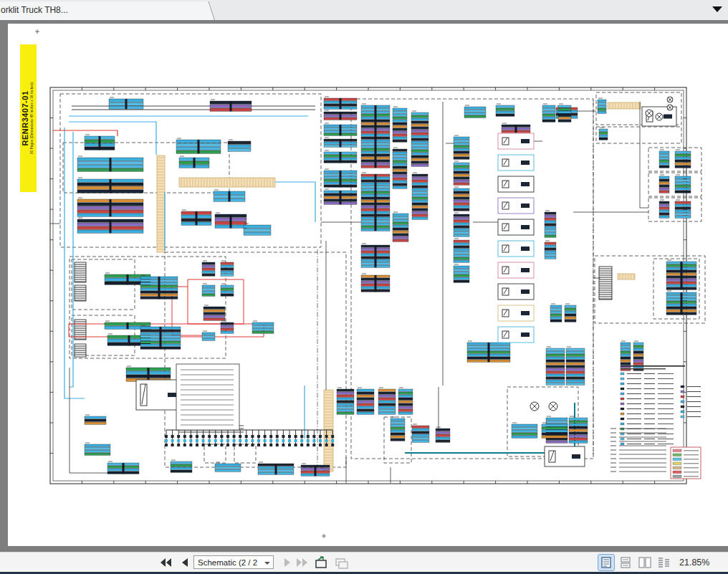 Image resolution: width=728 pixels, height=574 pixels. I want to click on next-view-icon, so click(342, 563).